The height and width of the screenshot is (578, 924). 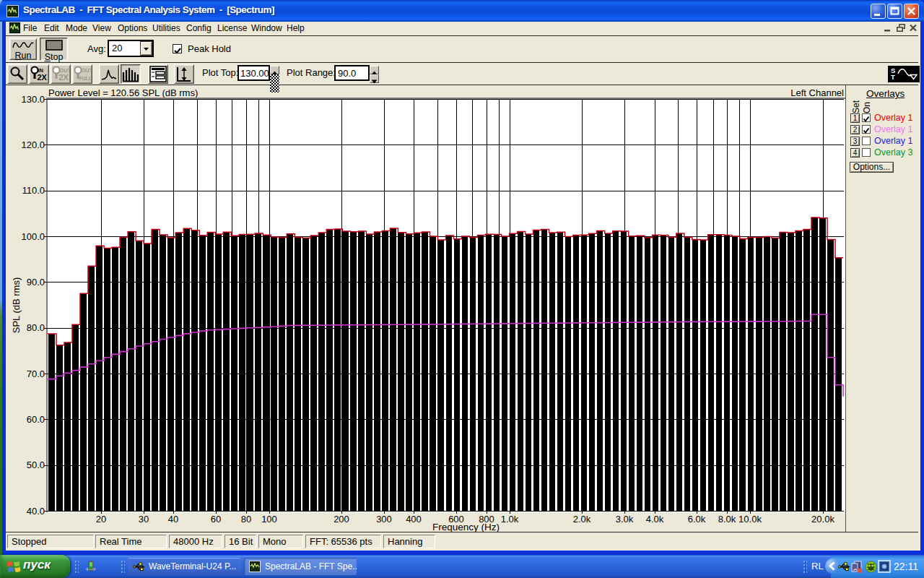 I want to click on svg-text: p, so click(x=95, y=569).